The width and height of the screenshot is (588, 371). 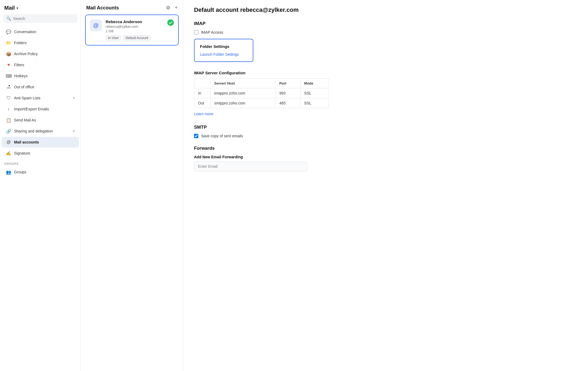 I want to click on sidebar-item-signature: ✍Signature, so click(x=40, y=153).